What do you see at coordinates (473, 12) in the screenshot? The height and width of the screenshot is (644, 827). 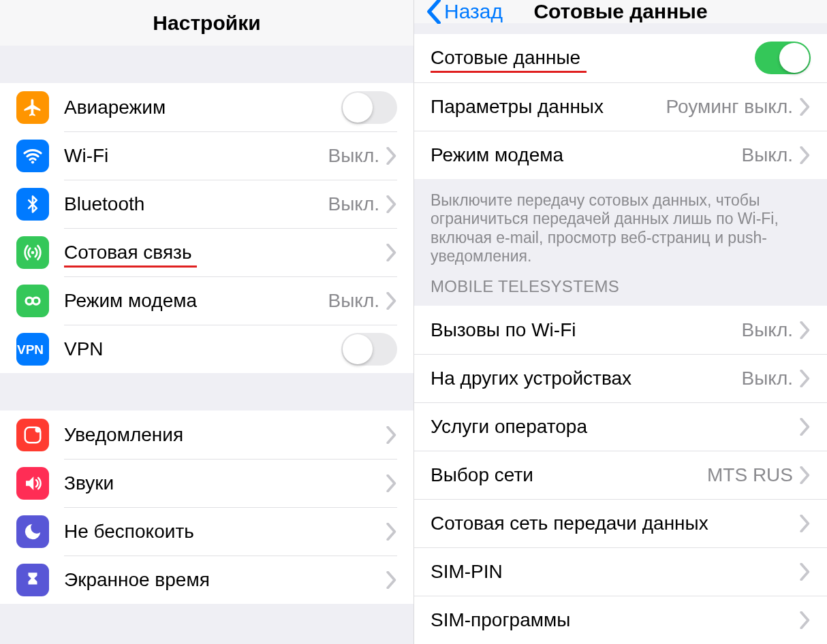 I see `back-label: Назад` at bounding box center [473, 12].